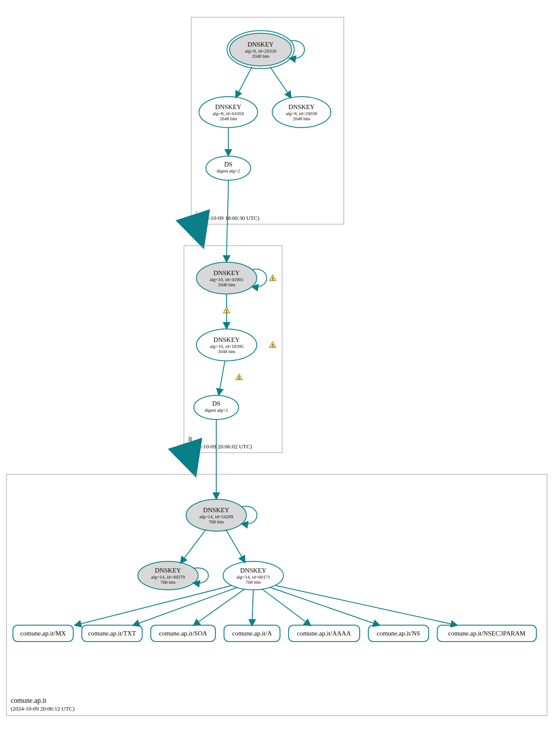  Describe the element at coordinates (399, 633) in the screenshot. I see `svg-text: comune.ap.it/NS` at that location.